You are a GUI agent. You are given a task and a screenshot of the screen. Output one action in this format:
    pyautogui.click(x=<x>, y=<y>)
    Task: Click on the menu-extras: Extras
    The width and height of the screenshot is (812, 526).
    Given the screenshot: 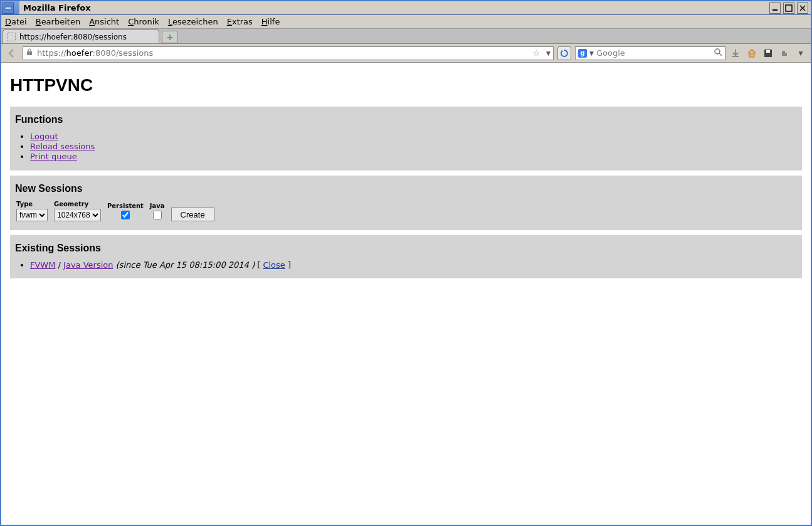 What is the action you would take?
    pyautogui.click(x=240, y=21)
    